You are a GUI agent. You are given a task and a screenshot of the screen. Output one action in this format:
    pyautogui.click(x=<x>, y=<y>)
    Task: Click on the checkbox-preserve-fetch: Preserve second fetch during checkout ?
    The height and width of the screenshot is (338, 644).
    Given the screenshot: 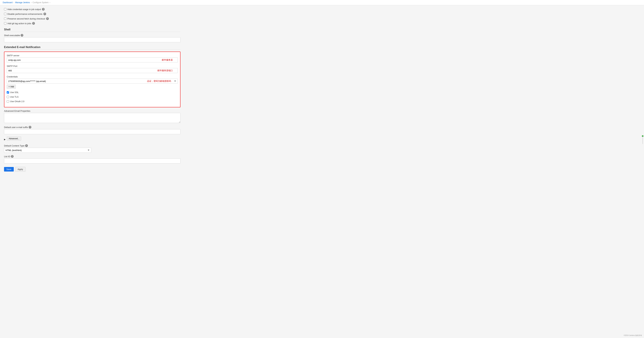 What is the action you would take?
    pyautogui.click(x=92, y=19)
    